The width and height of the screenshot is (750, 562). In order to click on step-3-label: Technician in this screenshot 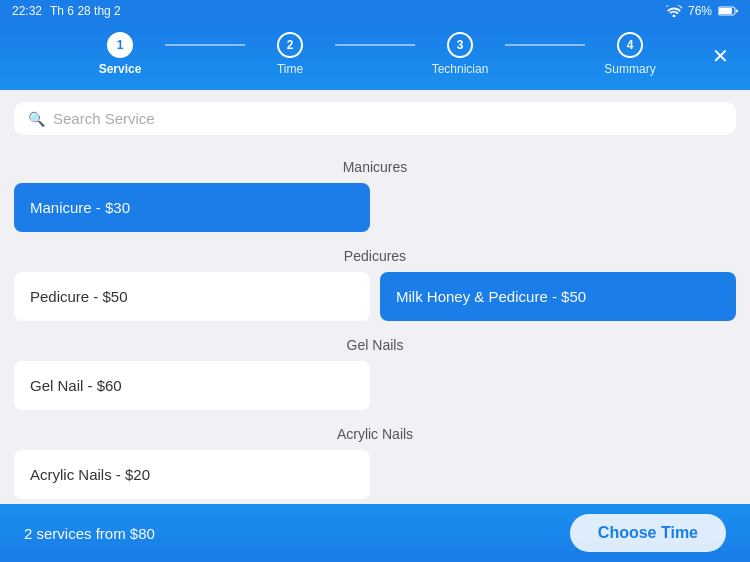, I will do `click(460, 69)`.